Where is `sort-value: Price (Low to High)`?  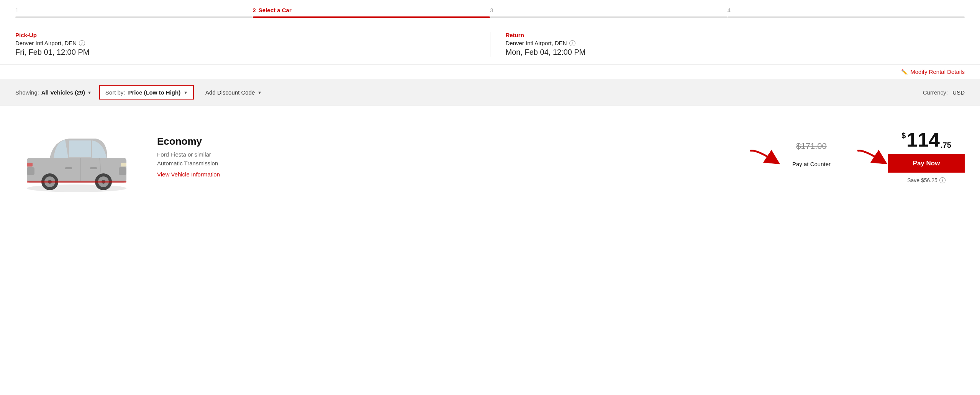
sort-value: Price (Low to High) is located at coordinates (155, 93).